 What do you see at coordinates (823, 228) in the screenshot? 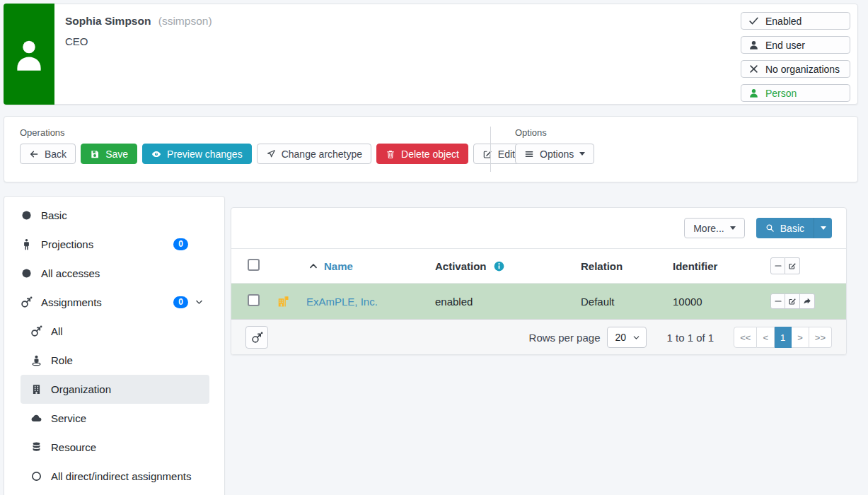
I see `search-mode-dropdown` at bounding box center [823, 228].